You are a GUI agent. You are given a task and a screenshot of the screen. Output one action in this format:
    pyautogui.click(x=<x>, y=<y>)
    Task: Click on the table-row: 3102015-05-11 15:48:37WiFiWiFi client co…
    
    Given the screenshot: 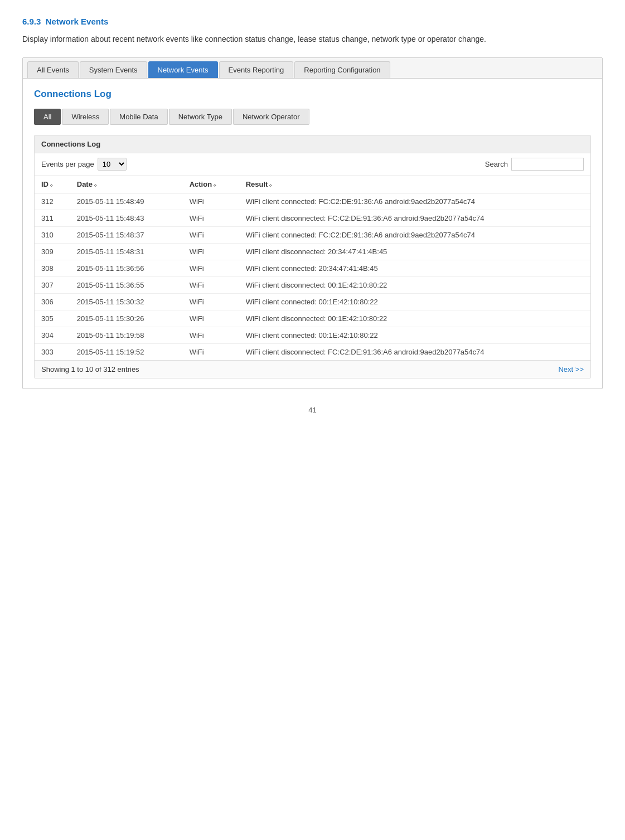 What is the action you would take?
    pyautogui.click(x=312, y=235)
    